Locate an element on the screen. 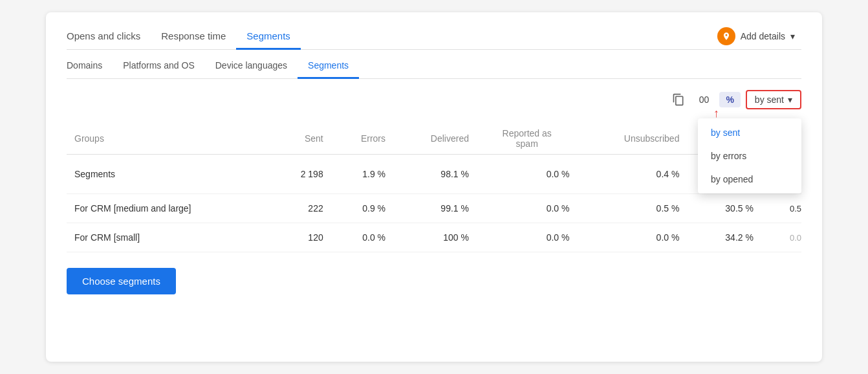 The height and width of the screenshot is (374, 868). bar-value-3: 0.0 is located at coordinates (796, 238).